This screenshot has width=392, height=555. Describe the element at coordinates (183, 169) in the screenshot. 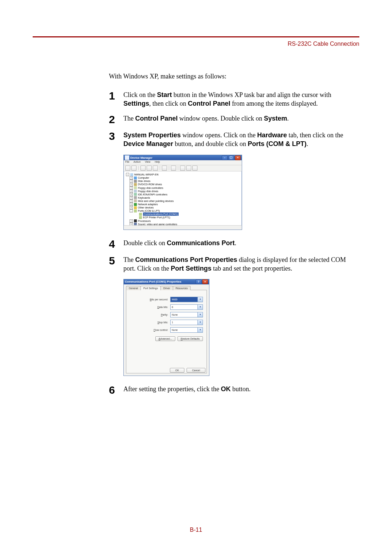

I see `toolbar` at that location.